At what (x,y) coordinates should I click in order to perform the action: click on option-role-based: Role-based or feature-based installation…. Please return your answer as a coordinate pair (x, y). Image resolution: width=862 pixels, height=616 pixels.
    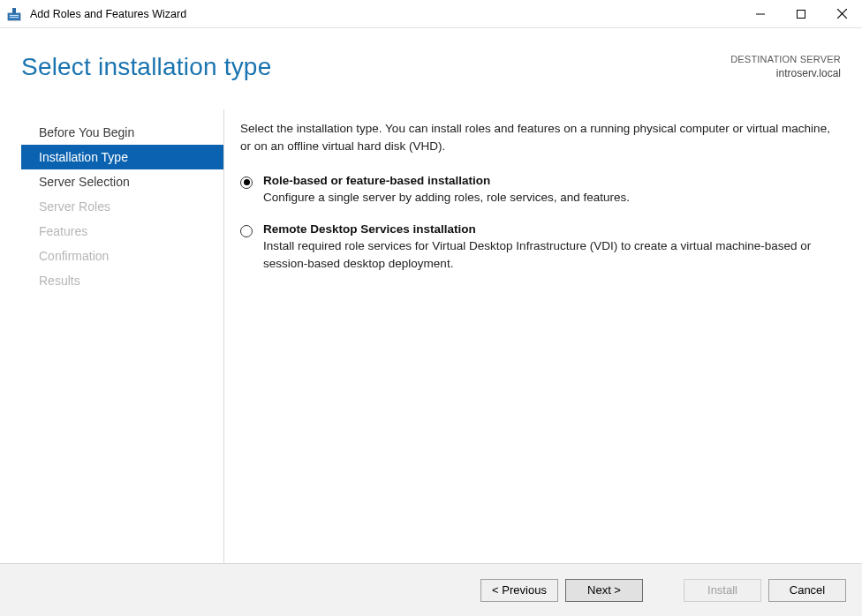
    Looking at the image, I should click on (541, 191).